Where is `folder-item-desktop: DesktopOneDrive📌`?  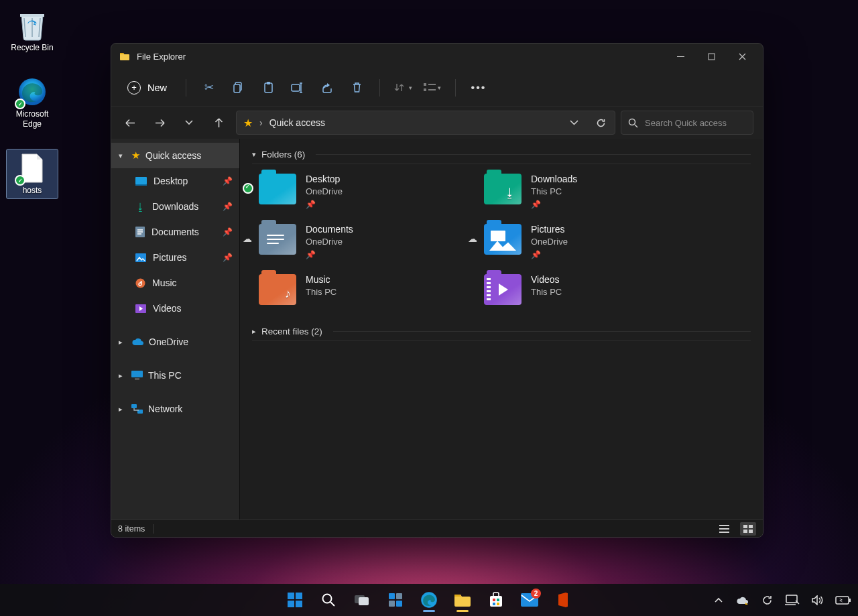
folder-item-desktop: DesktopOneDrive📌 is located at coordinates (359, 192).